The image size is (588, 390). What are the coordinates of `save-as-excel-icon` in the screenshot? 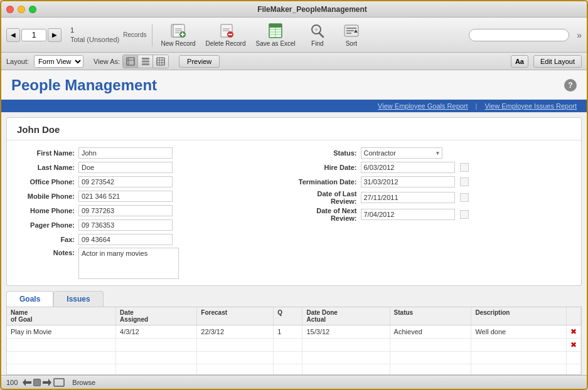 It's located at (275, 31).